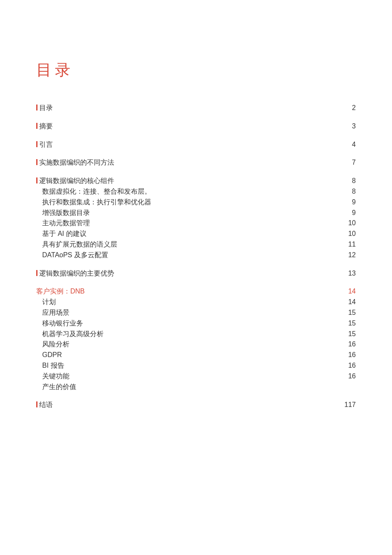 The width and height of the screenshot is (392, 555). What do you see at coordinates (349, 145) in the screenshot?
I see `toc-page-number: 4` at bounding box center [349, 145].